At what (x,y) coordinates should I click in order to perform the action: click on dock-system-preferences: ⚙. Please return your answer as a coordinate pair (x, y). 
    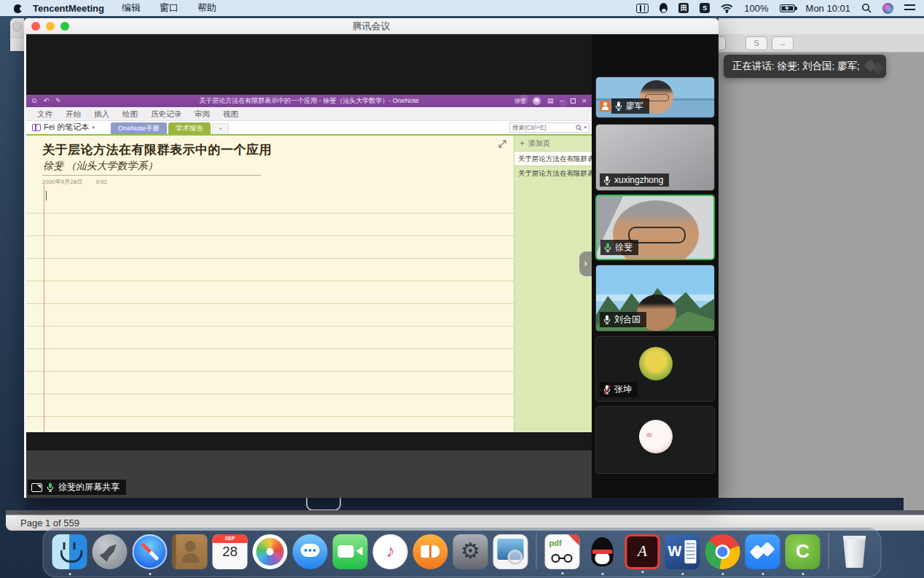
    Looking at the image, I should click on (471, 552).